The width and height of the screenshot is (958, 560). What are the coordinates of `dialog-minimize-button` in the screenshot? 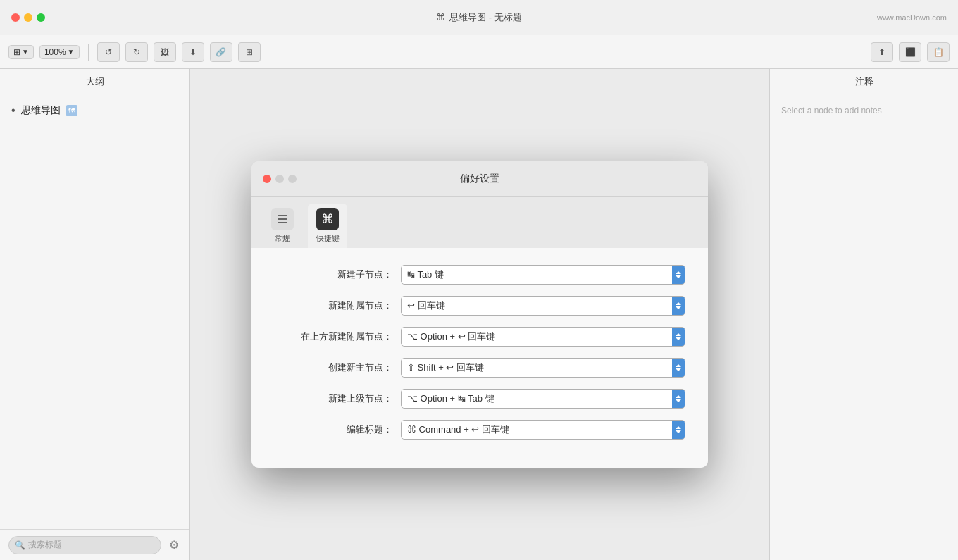 It's located at (280, 179).